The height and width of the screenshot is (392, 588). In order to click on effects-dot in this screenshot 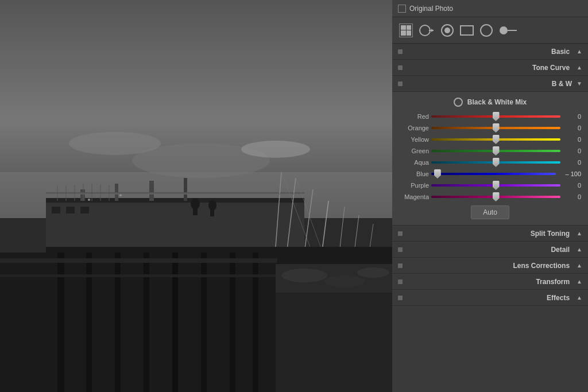, I will do `click(400, 298)`.